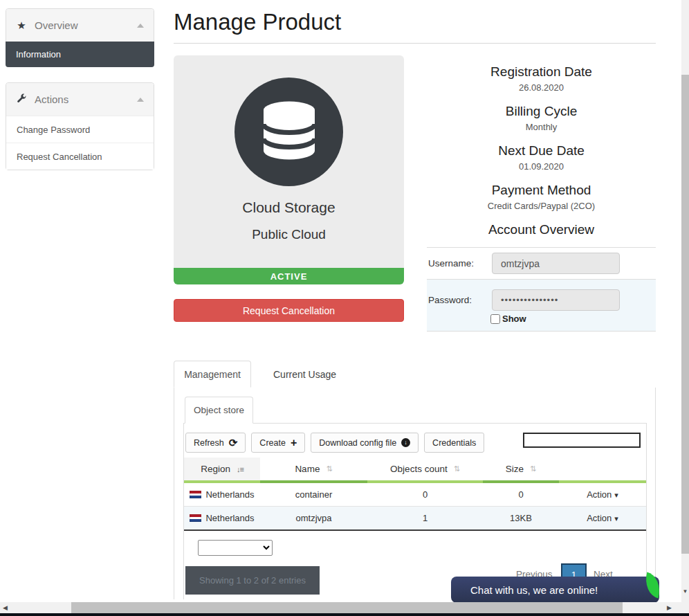 This screenshot has height=616, width=689. What do you see at coordinates (307, 469) in the screenshot?
I see `column-label: Name` at bounding box center [307, 469].